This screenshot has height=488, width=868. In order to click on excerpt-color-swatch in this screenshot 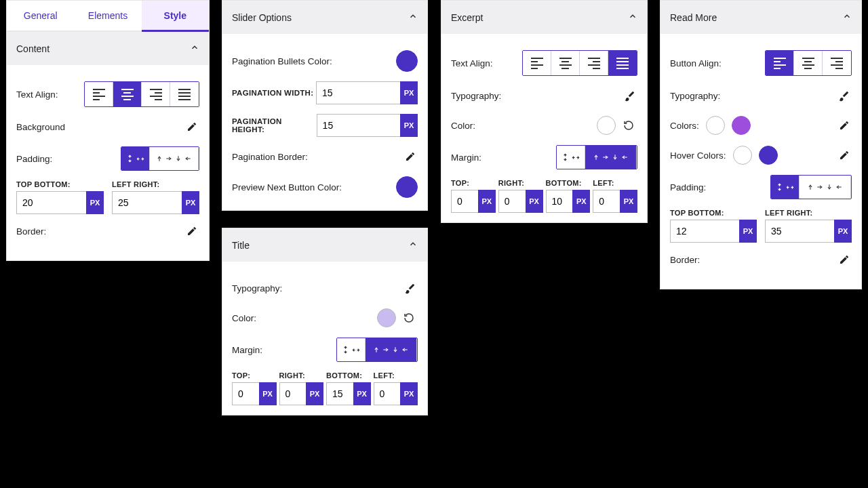, I will do `click(606, 125)`.